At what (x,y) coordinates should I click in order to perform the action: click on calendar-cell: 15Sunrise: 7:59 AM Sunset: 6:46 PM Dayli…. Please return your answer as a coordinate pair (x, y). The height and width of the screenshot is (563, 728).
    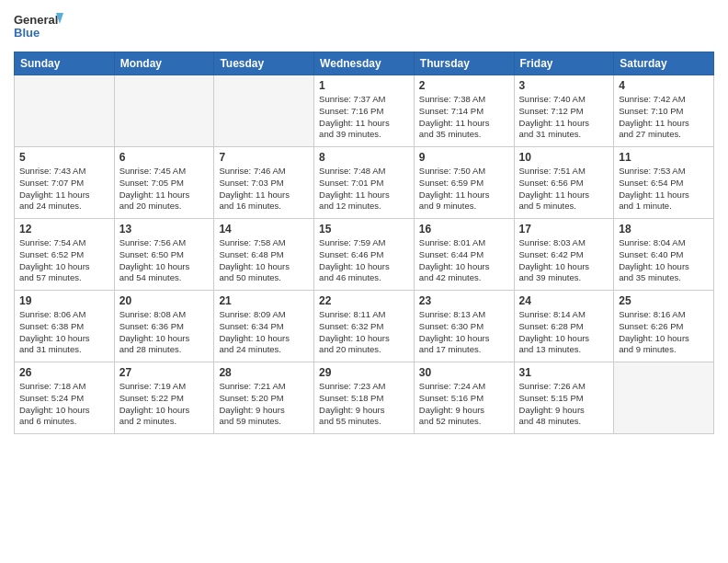
    Looking at the image, I should click on (364, 255).